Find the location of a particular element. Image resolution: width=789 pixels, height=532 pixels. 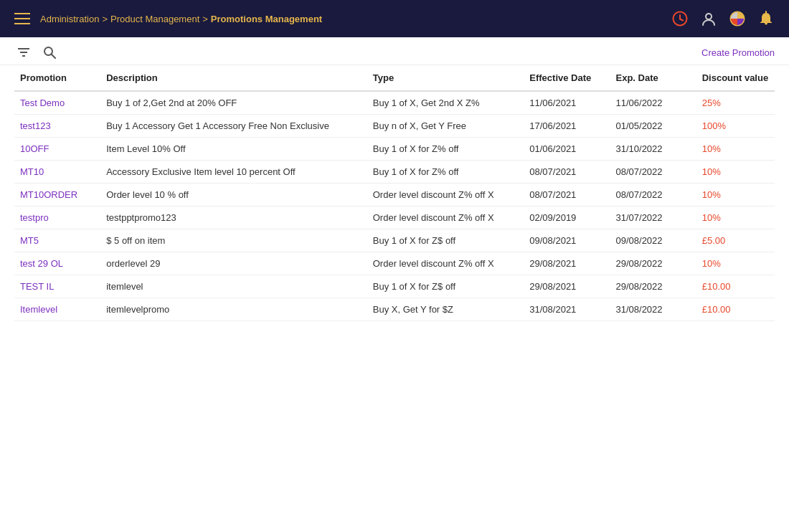

table-row: test 29 OL orderlevel 29 Order level dis… is located at coordinates (394, 264).